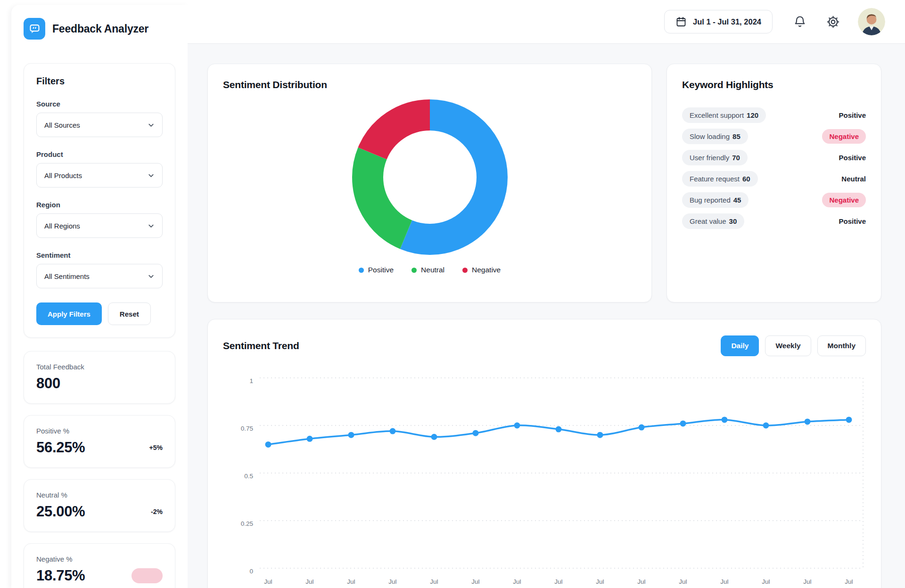  I want to click on app-title: Feedback Analyzer, so click(100, 29).